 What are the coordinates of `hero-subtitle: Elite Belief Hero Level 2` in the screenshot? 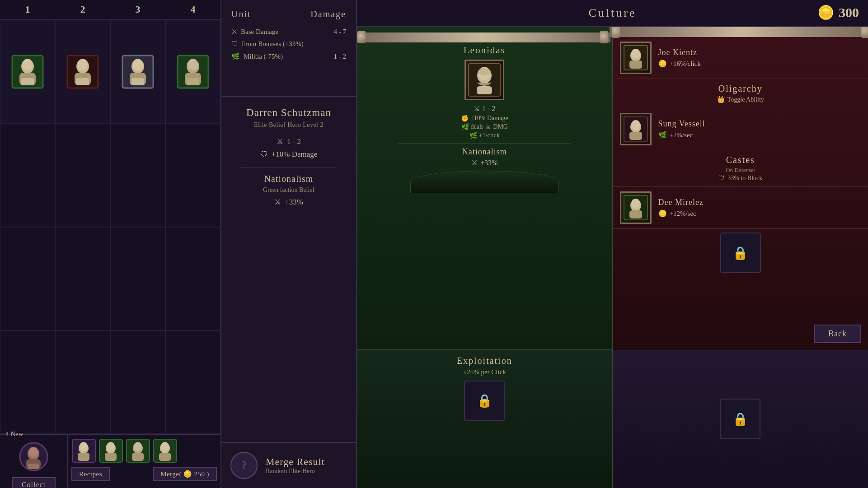 It's located at (289, 125).